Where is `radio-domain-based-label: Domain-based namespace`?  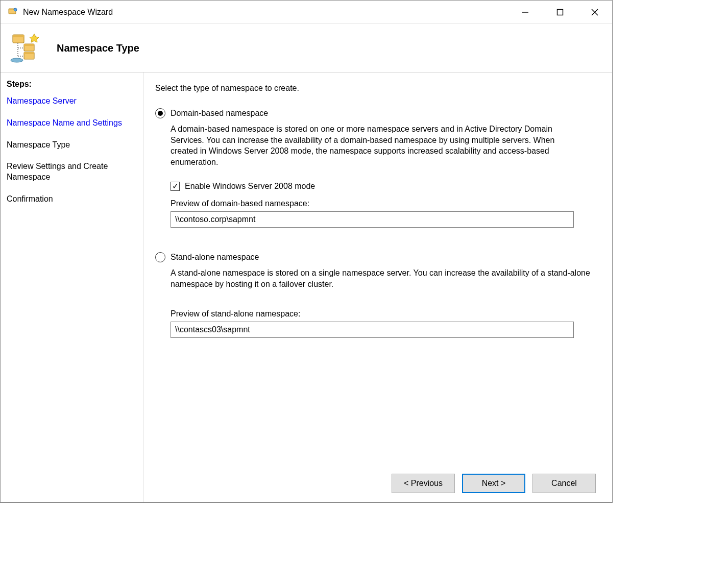 radio-domain-based-label: Domain-based namespace is located at coordinates (220, 113).